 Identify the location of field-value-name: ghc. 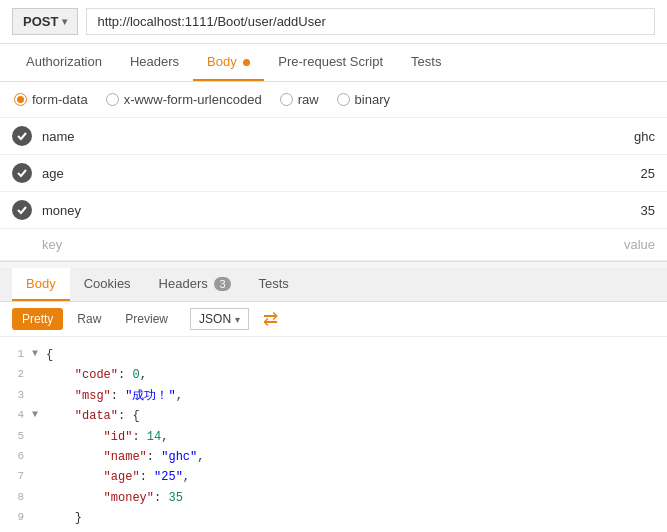
(615, 136).